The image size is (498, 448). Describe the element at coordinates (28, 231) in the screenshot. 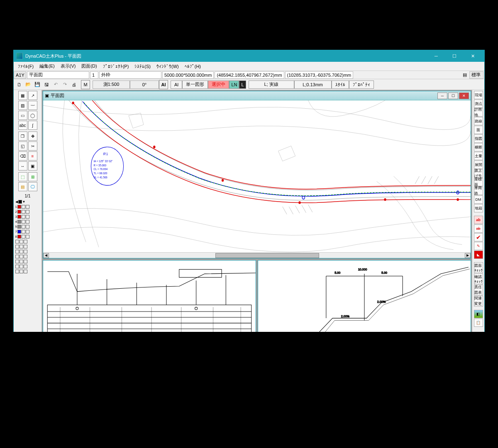

I see `layer-row: 7` at that location.